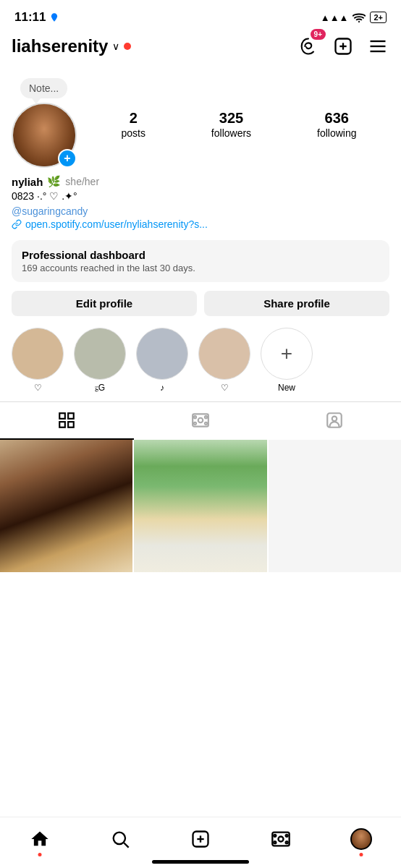 Image resolution: width=401 pixels, height=868 pixels. What do you see at coordinates (43, 88) in the screenshot?
I see `note-bubble: Note...` at bounding box center [43, 88].